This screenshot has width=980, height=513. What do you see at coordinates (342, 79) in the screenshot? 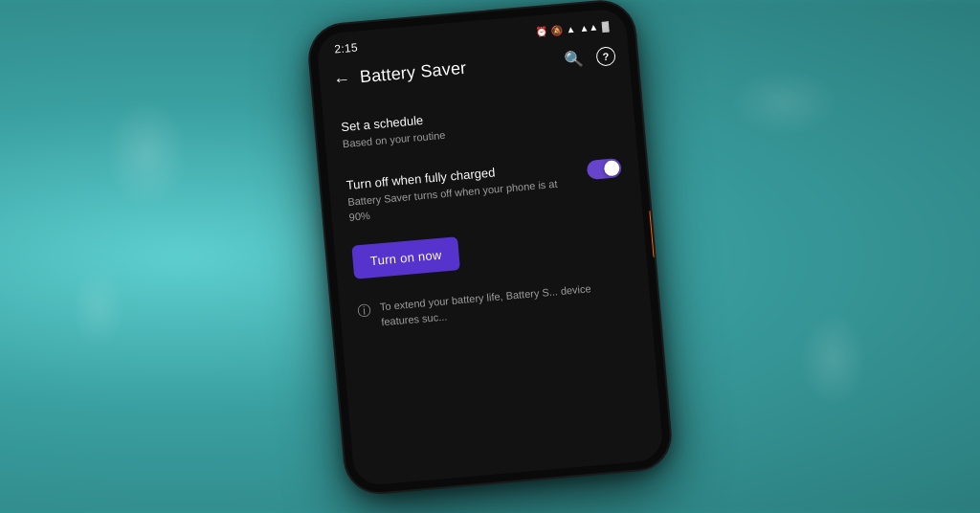
I see `back-button: ←` at bounding box center [342, 79].